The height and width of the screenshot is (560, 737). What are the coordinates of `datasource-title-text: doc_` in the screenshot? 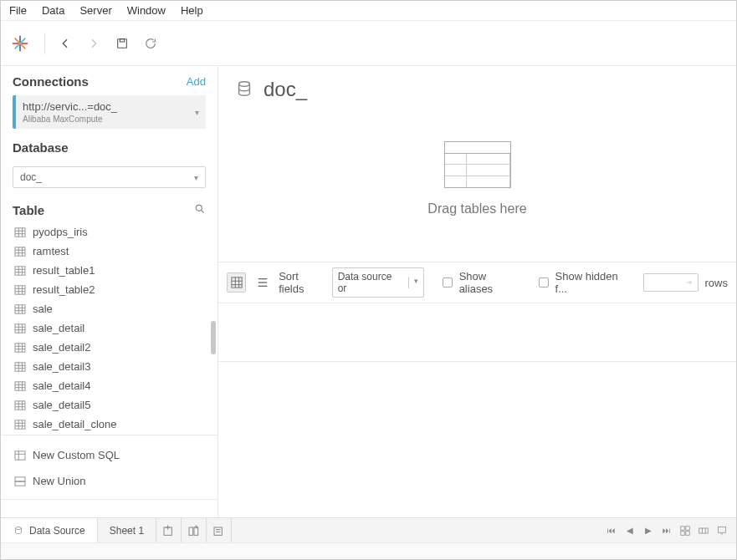 It's located at (285, 89).